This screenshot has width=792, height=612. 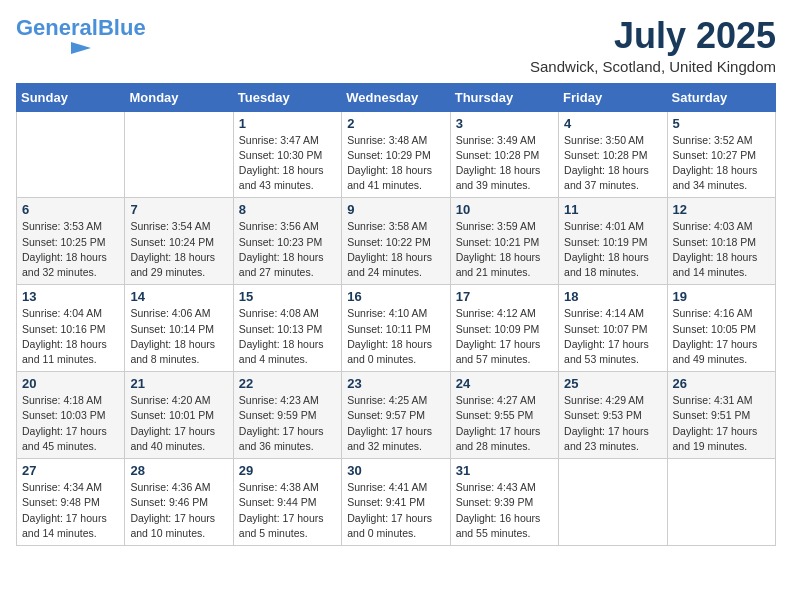 What do you see at coordinates (396, 384) in the screenshot?
I see `day-number: 23` at bounding box center [396, 384].